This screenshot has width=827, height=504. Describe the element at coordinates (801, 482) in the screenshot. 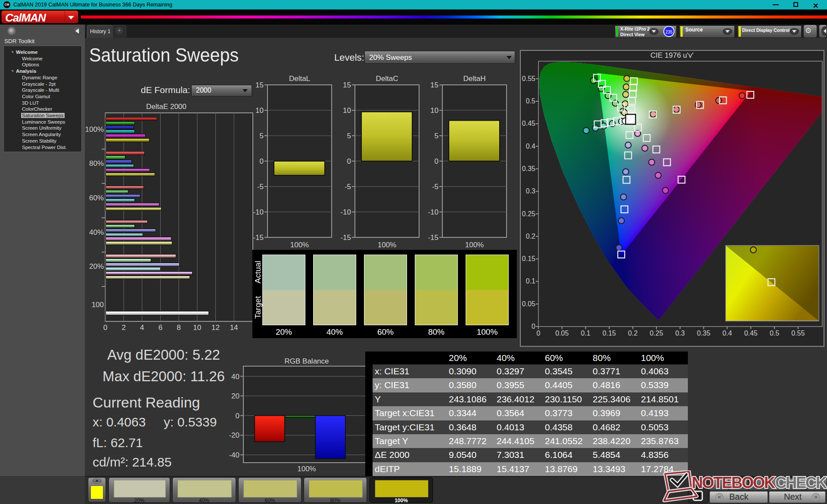

I see `svg-text: CHECK` at that location.